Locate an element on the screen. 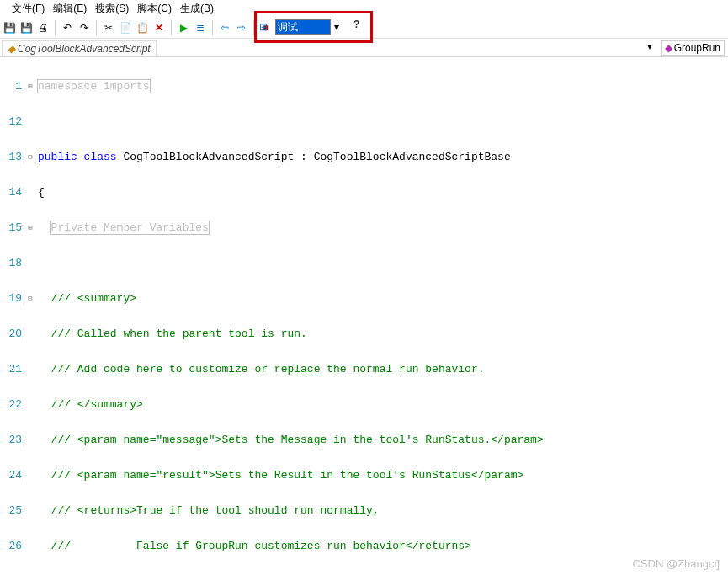 Image resolution: width=728 pixels, height=575 pixels. list-icon: ≣ is located at coordinates (200, 28).